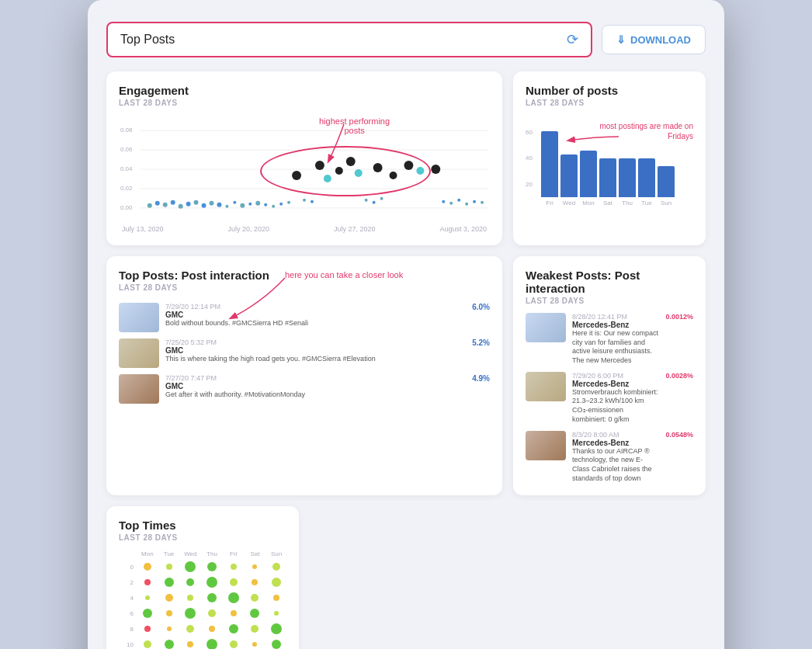 Image resolution: width=812 pixels, height=649 pixels. Describe the element at coordinates (616, 376) in the screenshot. I see `weak-post-2-date: 7/29/20 6:00 PM` at that location.